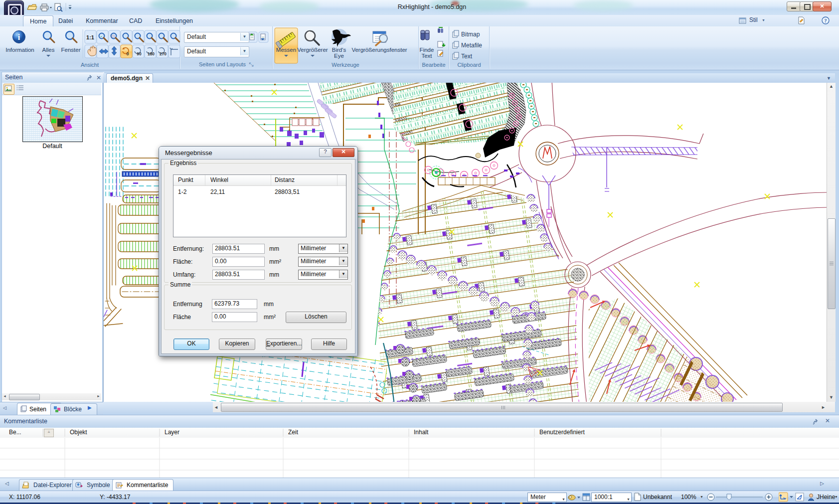  Describe the element at coordinates (139, 54) in the screenshot. I see `svg-text: 90` at that location.